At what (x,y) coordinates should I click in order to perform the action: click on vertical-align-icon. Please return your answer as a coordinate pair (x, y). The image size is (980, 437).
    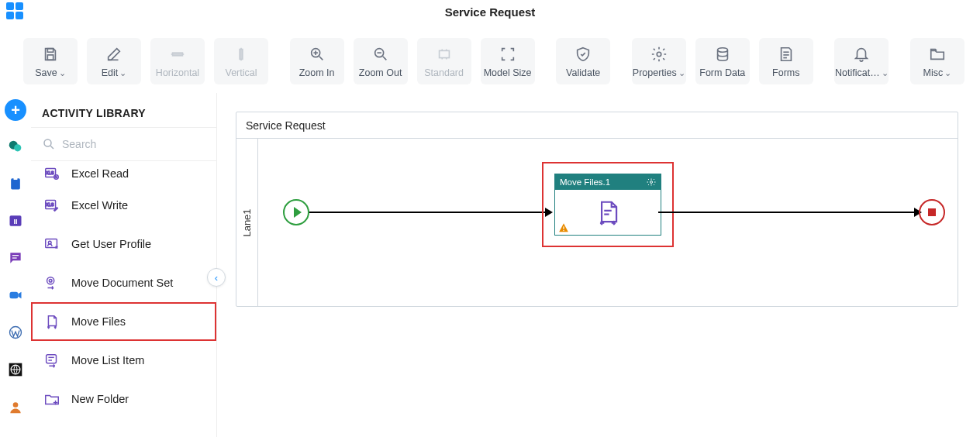
    Looking at the image, I should click on (241, 54).